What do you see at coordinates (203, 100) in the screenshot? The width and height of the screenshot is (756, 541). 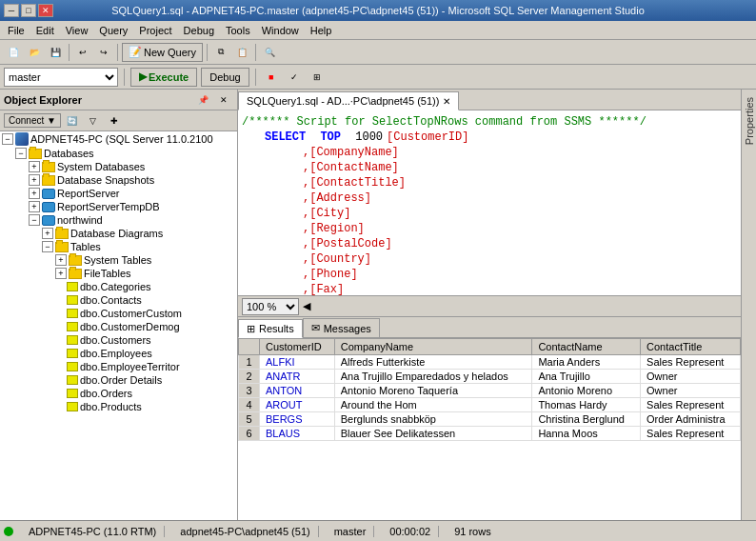 I see `oe-pin-btn: 📌` at bounding box center [203, 100].